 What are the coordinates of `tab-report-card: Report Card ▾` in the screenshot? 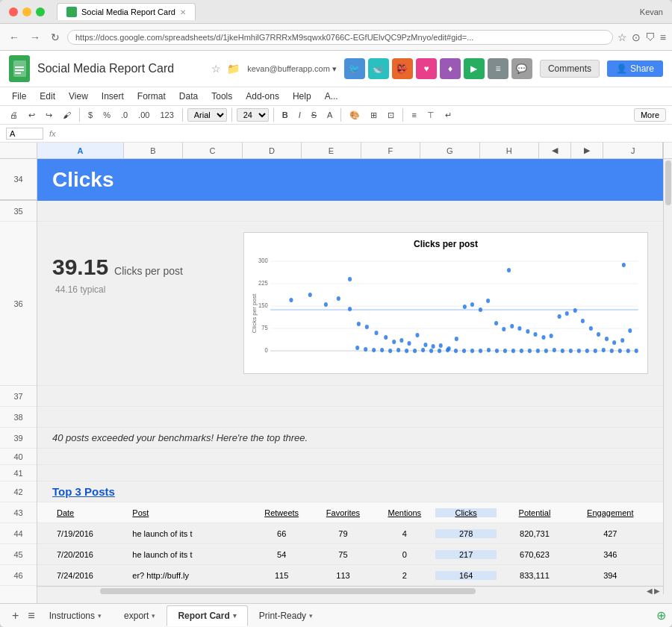 It's located at (207, 616).